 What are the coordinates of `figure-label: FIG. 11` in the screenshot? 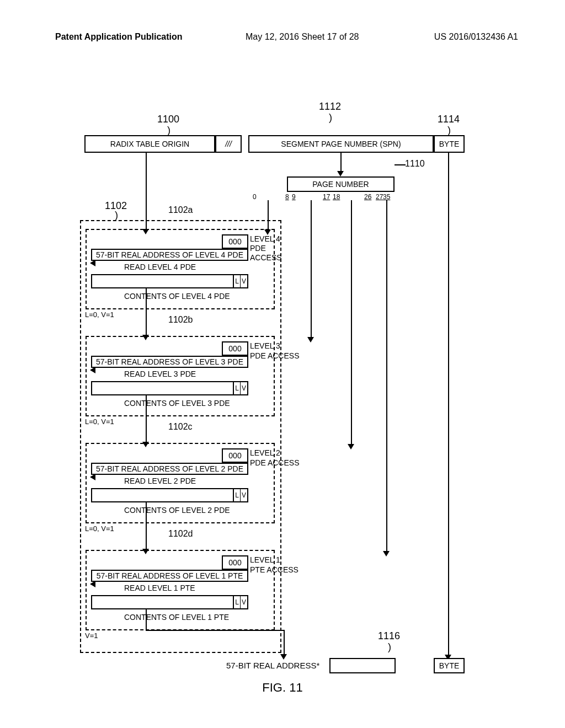 It's located at (282, 688).